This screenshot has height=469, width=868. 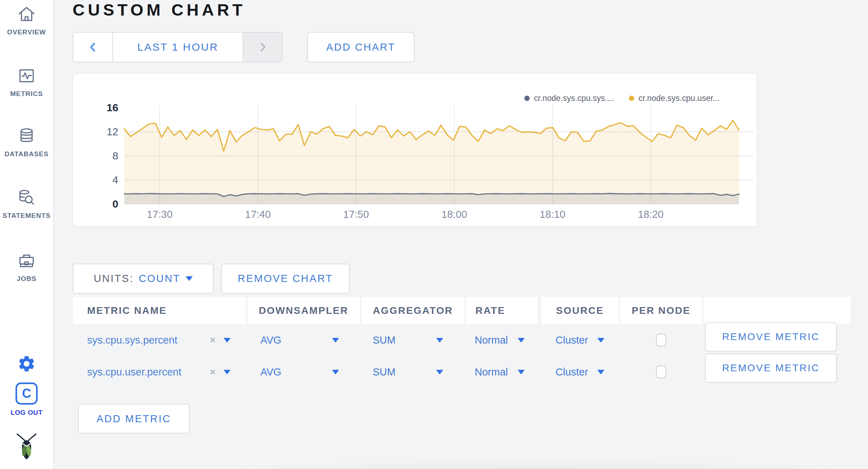 What do you see at coordinates (159, 310) in the screenshot?
I see `col-header-metric-name: METRIC NAME` at bounding box center [159, 310].